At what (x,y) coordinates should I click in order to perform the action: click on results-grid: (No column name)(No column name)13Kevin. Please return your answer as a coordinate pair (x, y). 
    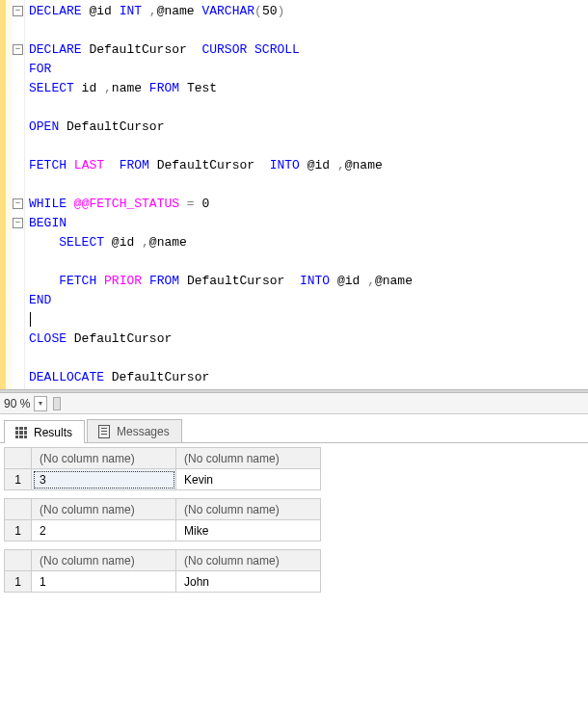
    Looking at the image, I should click on (162, 468).